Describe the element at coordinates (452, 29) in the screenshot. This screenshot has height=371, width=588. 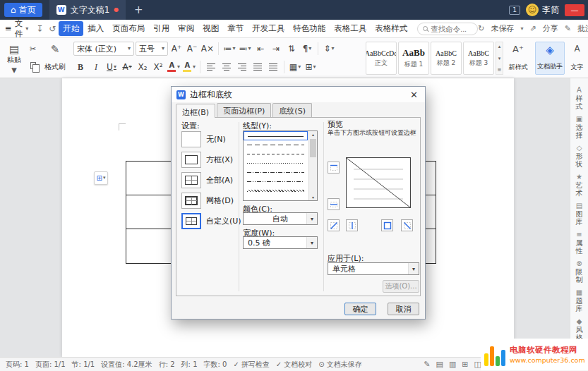
I see `search-input` at that location.